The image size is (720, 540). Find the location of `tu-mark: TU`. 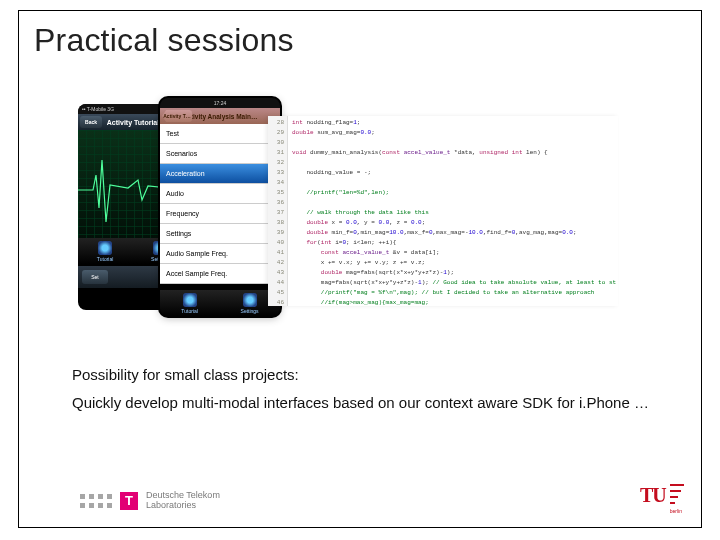

tu-mark: TU is located at coordinates (653, 496).